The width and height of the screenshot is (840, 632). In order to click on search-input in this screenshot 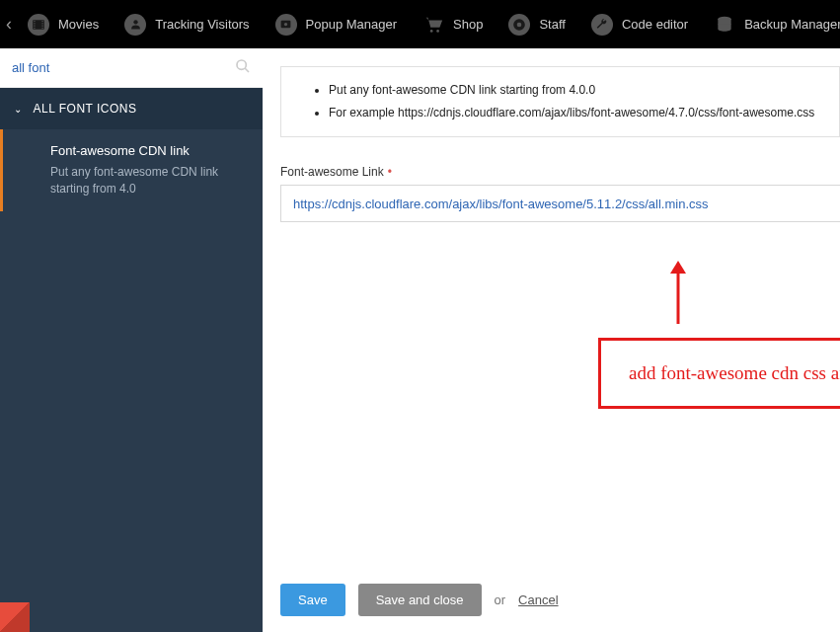, I will do `click(123, 67)`.